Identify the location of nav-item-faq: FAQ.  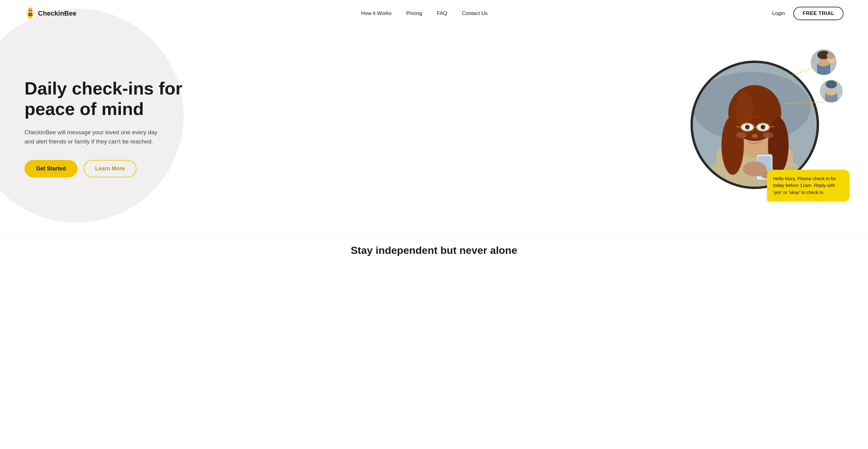
(442, 13).